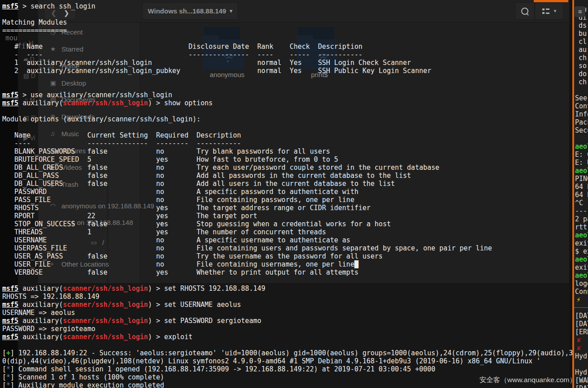 The width and height of the screenshot is (588, 388). What do you see at coordinates (182, 55) in the screenshot?
I see `terminal-line: - ---- --------------- ---- ----- ------…` at bounding box center [182, 55].